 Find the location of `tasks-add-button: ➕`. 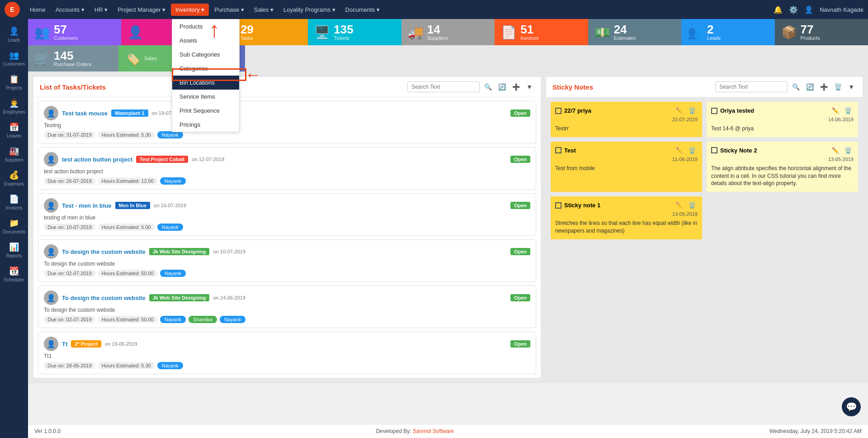

tasks-add-button: ➕ is located at coordinates (516, 87).